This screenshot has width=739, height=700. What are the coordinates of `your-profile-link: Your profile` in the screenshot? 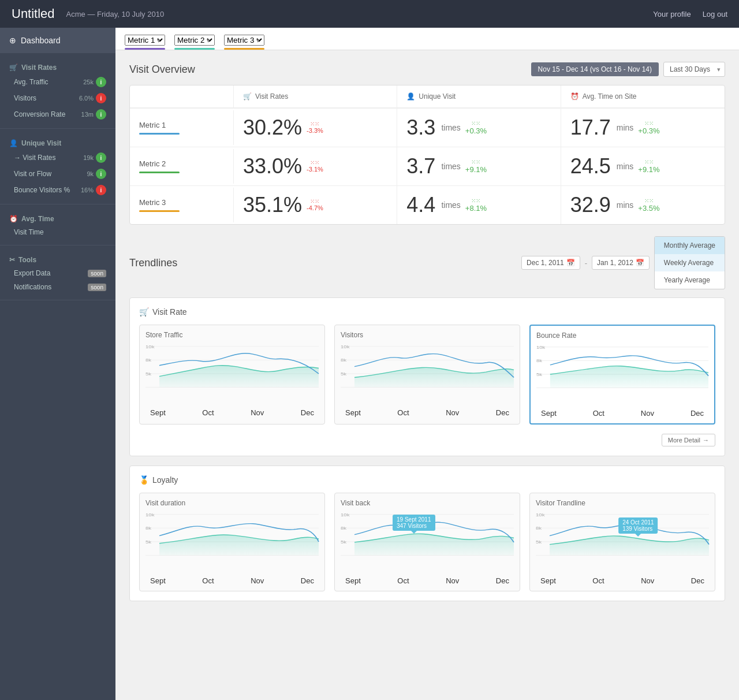 It's located at (672, 14).